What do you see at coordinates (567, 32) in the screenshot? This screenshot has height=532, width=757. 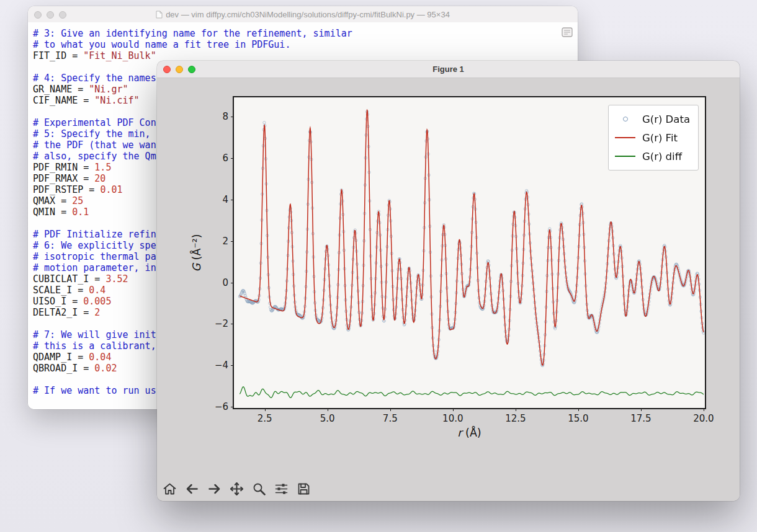 I see `terminal-pane-icon` at bounding box center [567, 32].